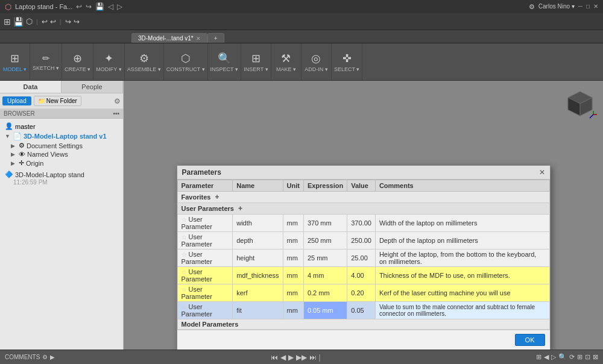  Describe the element at coordinates (119, 7) in the screenshot. I see `nav-fwd-icon: ▷` at that location.